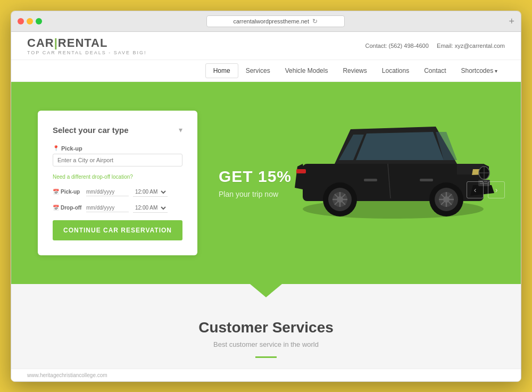 The image size is (532, 392). I want to click on nav-contact: Contact, so click(435, 71).